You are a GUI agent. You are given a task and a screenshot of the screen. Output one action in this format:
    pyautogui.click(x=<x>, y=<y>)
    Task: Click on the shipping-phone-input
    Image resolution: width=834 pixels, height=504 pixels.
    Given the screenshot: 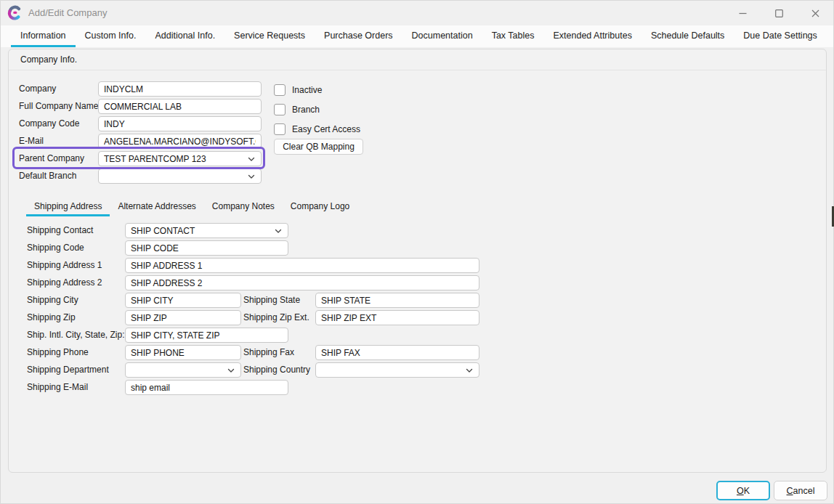 What is the action you would take?
    pyautogui.click(x=183, y=353)
    